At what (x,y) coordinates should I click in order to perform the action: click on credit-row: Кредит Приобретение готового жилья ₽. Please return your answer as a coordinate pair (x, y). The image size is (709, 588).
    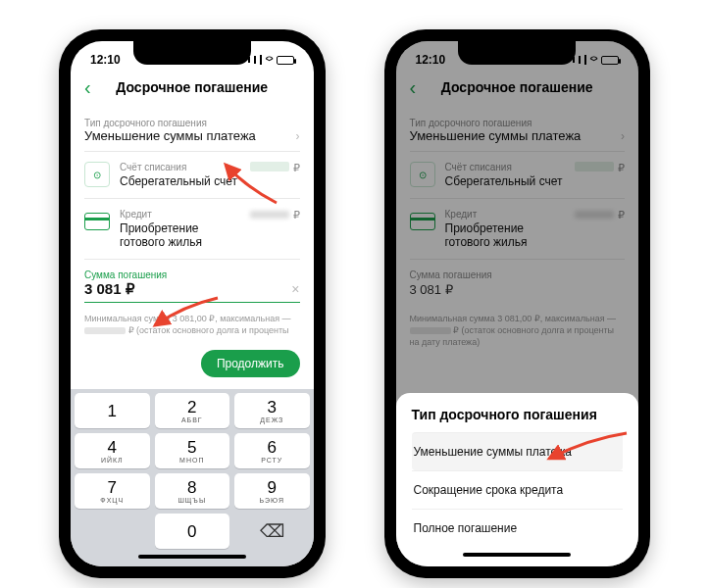
    Looking at the image, I should click on (192, 229).